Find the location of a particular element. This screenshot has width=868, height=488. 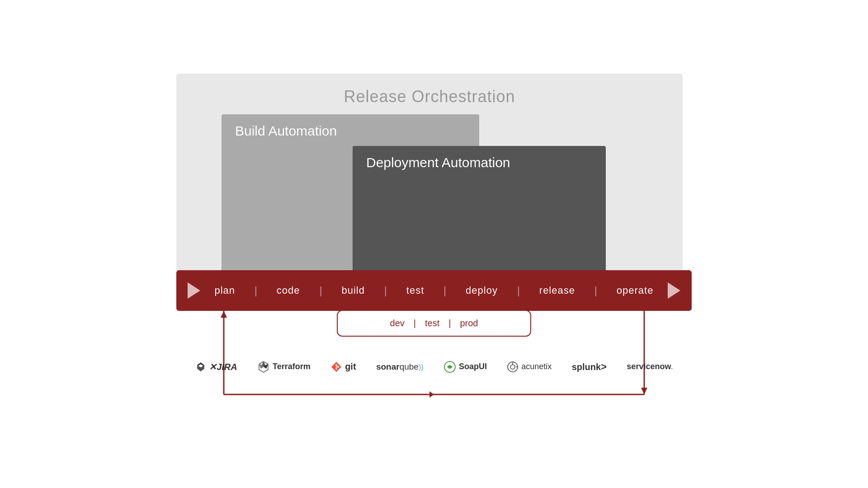

environments-box: dev | test | prod is located at coordinates (434, 324).